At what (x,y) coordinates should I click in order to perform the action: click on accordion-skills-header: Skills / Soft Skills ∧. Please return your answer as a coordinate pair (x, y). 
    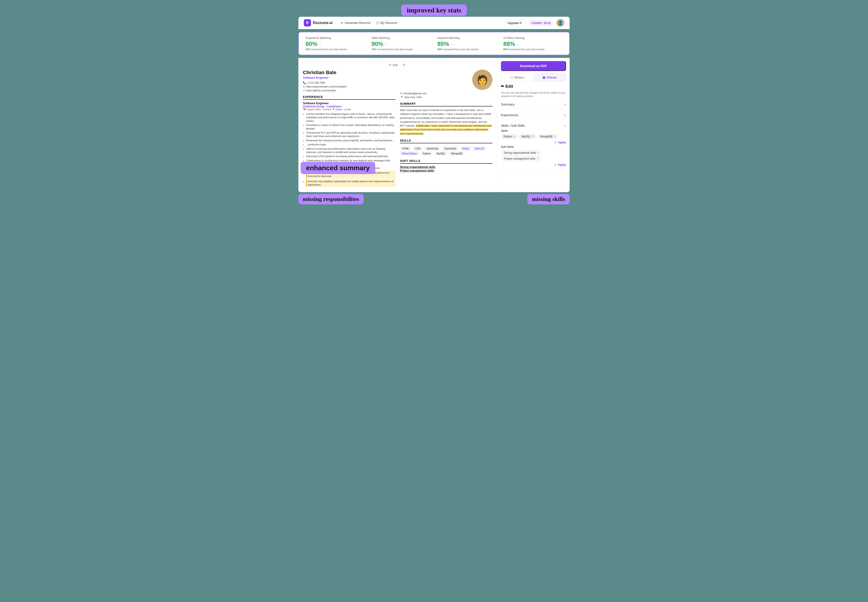
    Looking at the image, I should click on (533, 126).